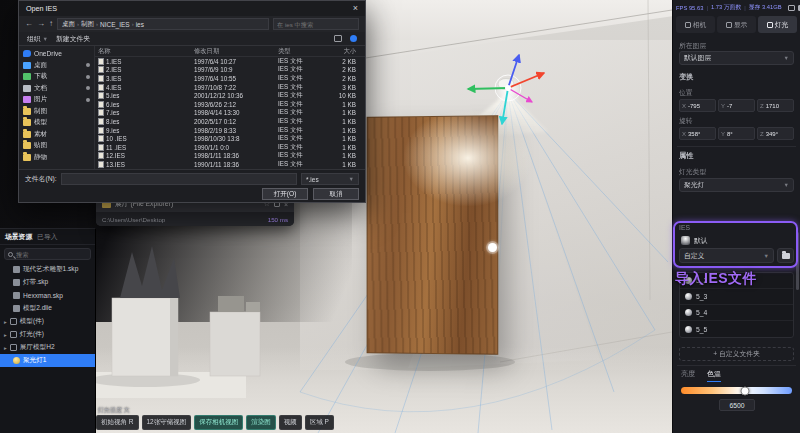 The image size is (800, 433). What do you see at coordinates (16, 282) in the screenshot?
I see `model-icon` at bounding box center [16, 282].